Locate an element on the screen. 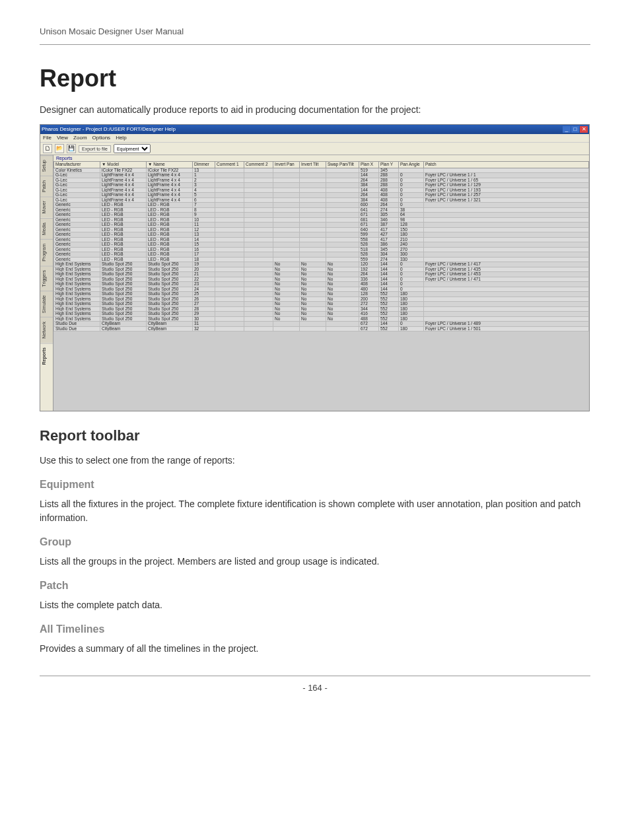 The width and height of the screenshot is (630, 840). sidetab-setup: Setup is located at coordinates (46, 165).